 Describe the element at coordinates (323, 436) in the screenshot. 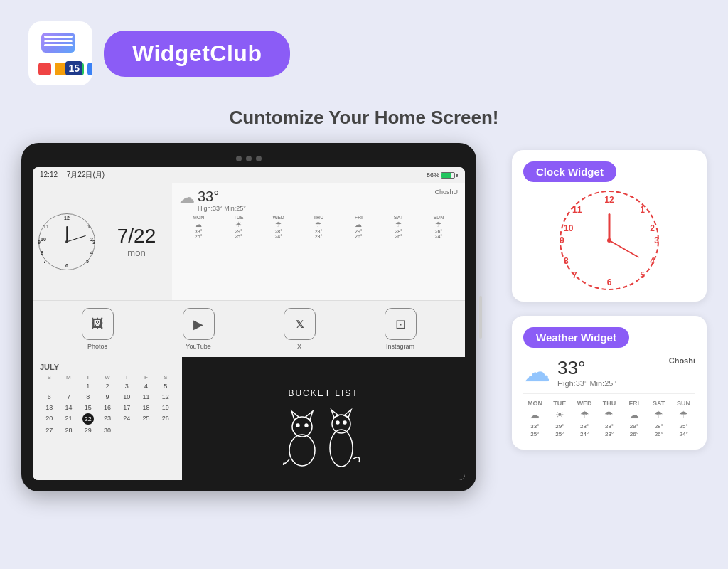

I see `cats-illustration` at that location.